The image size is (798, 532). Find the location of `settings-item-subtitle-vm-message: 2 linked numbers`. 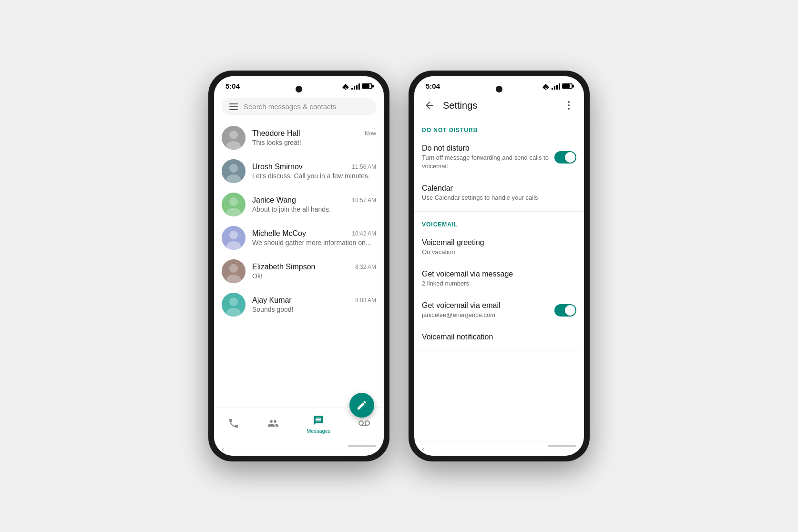

settings-item-subtitle-vm-message: 2 linked numbers is located at coordinates (499, 284).